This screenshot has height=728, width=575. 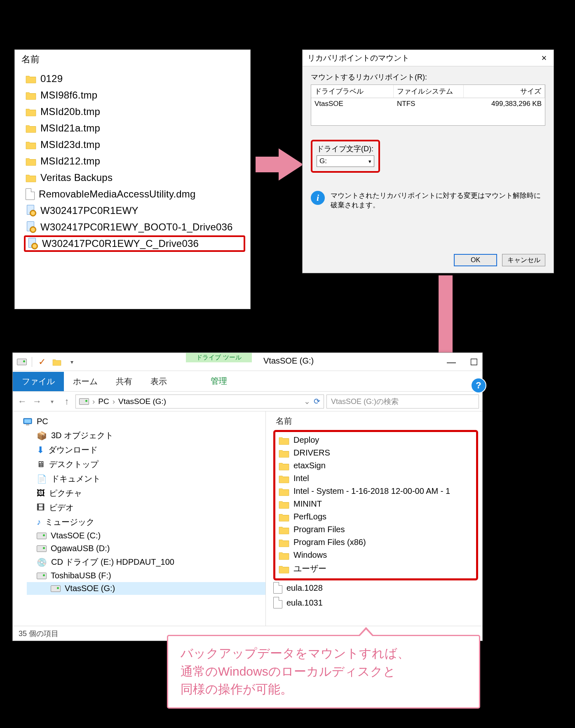 What do you see at coordinates (69, 95) in the screenshot?
I see `file-name: MSI98f6.tmp` at bounding box center [69, 95].